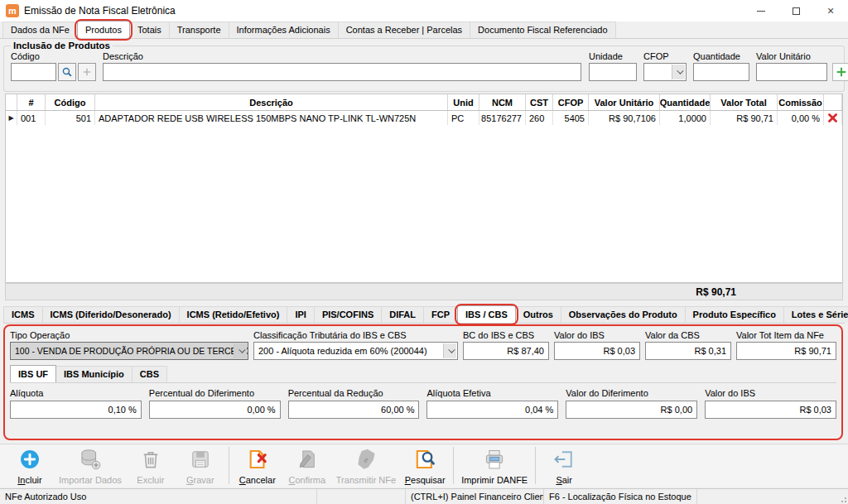 The width and height of the screenshot is (848, 504). What do you see at coordinates (686, 103) in the screenshot?
I see `grid-col-quantidade: Quantidade` at bounding box center [686, 103].